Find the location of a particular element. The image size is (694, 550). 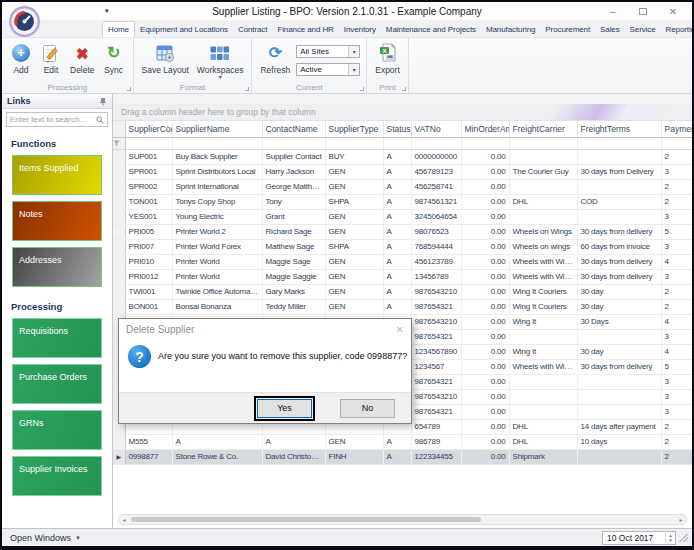

search-input is located at coordinates (53, 120).